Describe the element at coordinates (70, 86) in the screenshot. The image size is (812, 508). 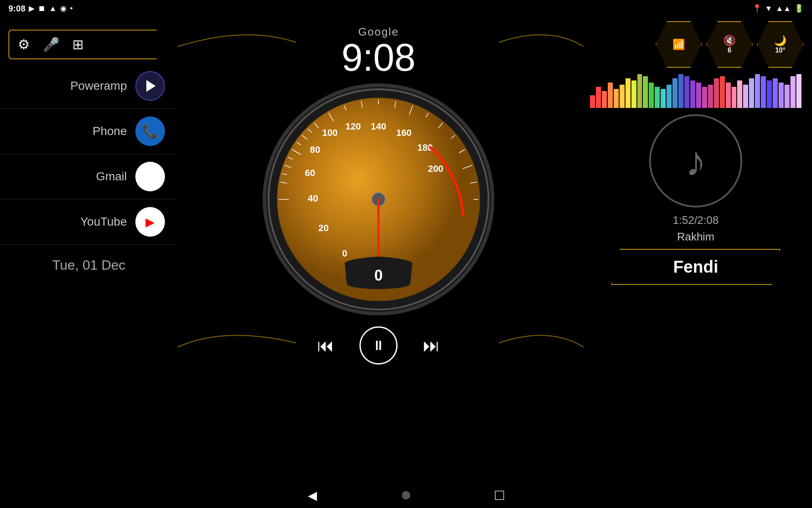
I see `app-label-poweramp: Poweramp` at that location.